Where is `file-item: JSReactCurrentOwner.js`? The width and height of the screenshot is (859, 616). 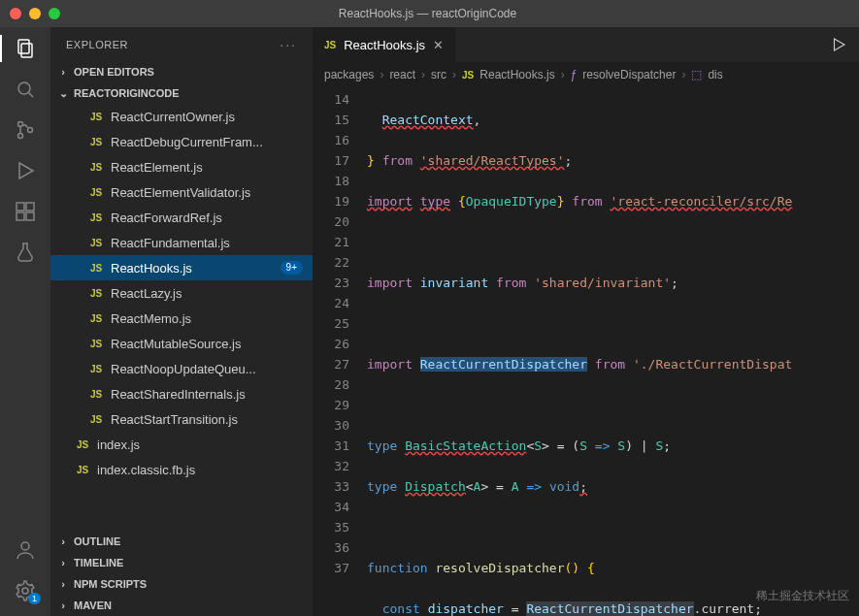 file-item: JSReactCurrentOwner.js is located at coordinates (182, 116).